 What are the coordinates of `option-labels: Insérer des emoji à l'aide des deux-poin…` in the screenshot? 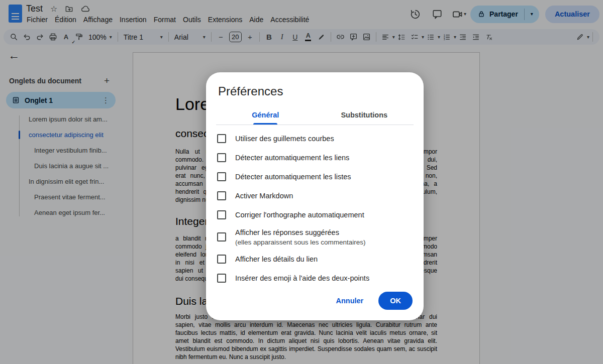 It's located at (303, 278).